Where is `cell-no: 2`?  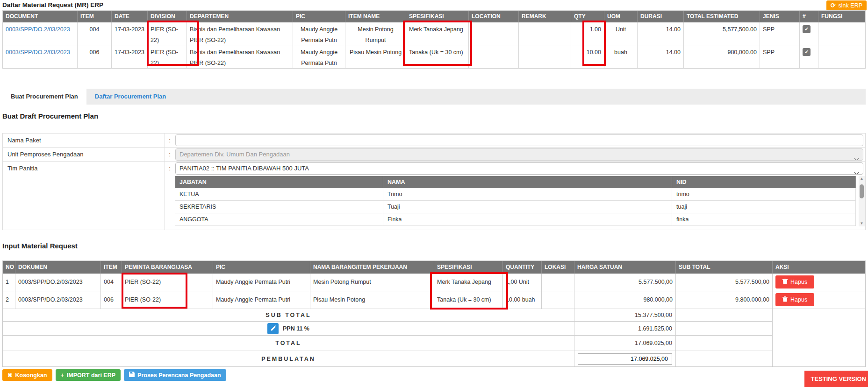 cell-no: 2 is located at coordinates (9, 300).